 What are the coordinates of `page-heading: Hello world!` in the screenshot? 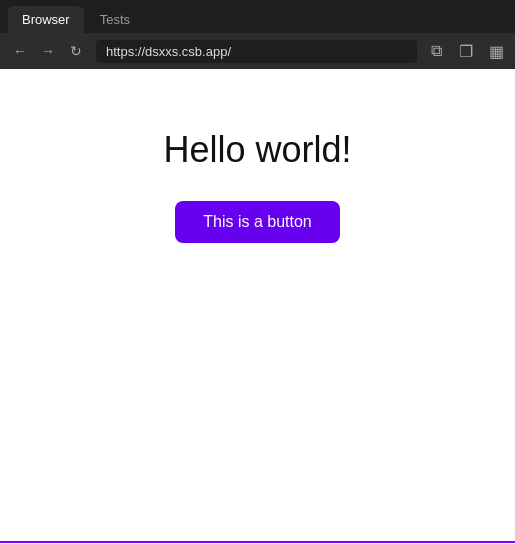 It's located at (257, 150).